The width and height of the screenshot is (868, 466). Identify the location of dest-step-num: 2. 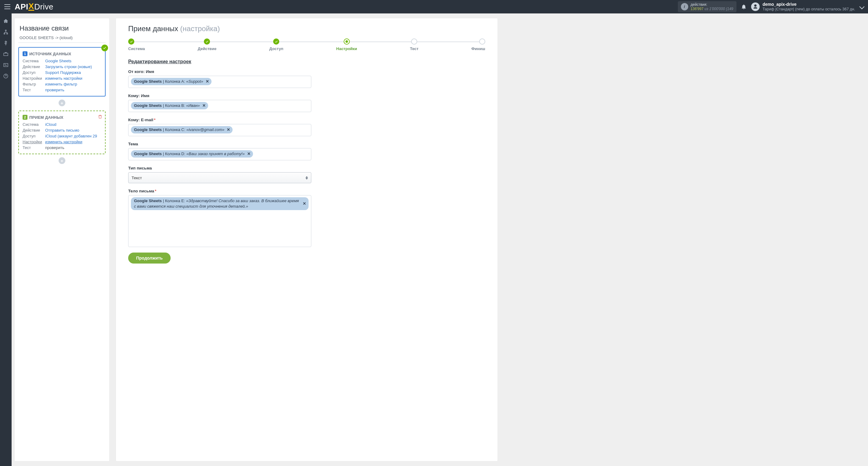
(25, 117).